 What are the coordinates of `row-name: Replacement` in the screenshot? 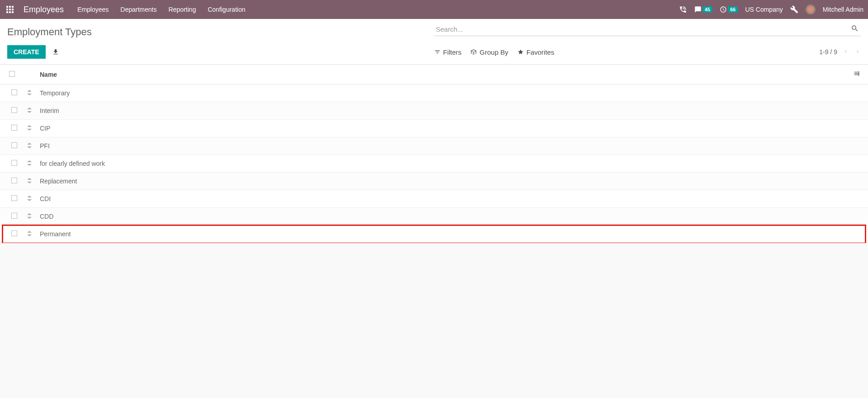 It's located at (443, 182).